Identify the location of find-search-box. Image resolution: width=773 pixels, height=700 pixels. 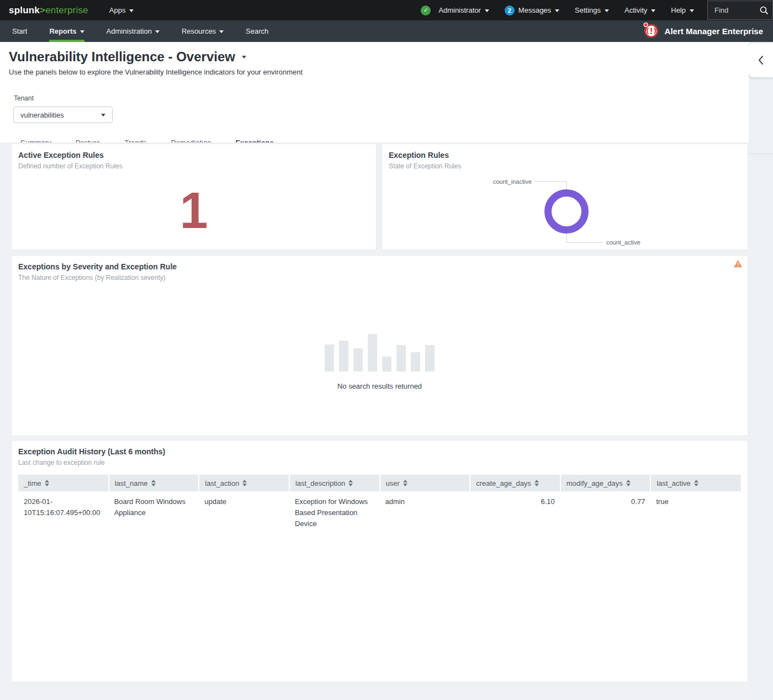
(740, 10).